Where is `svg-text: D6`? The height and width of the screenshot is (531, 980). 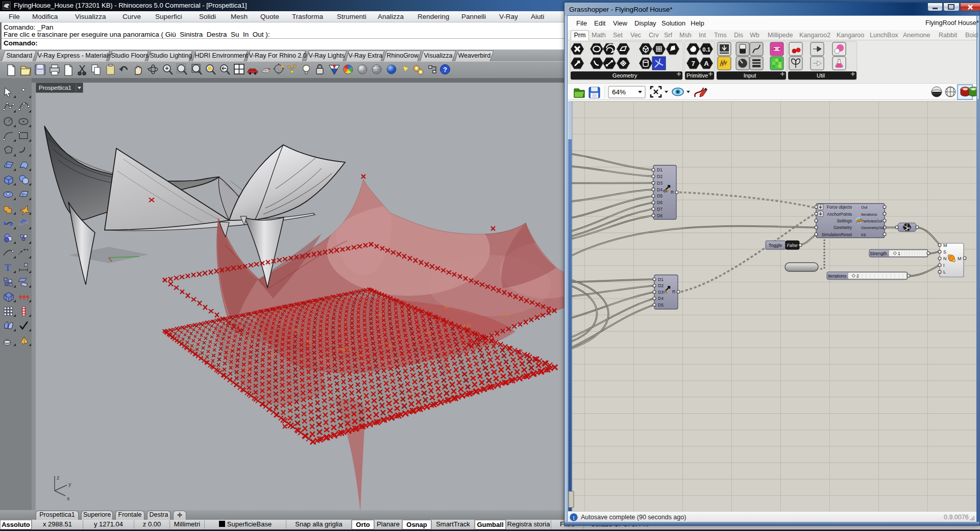
svg-text: D6 is located at coordinates (659, 203).